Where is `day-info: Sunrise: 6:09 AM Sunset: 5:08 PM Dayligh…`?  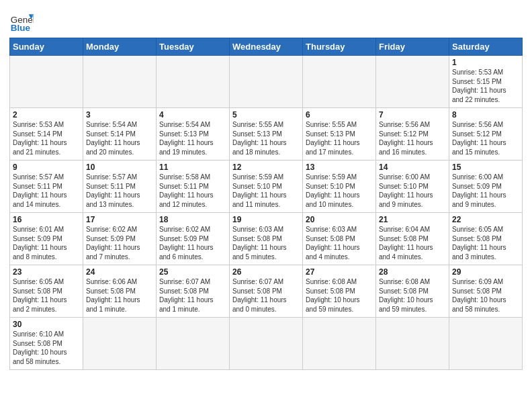
day-info: Sunrise: 6:09 AM Sunset: 5:08 PM Dayligh… is located at coordinates (486, 295).